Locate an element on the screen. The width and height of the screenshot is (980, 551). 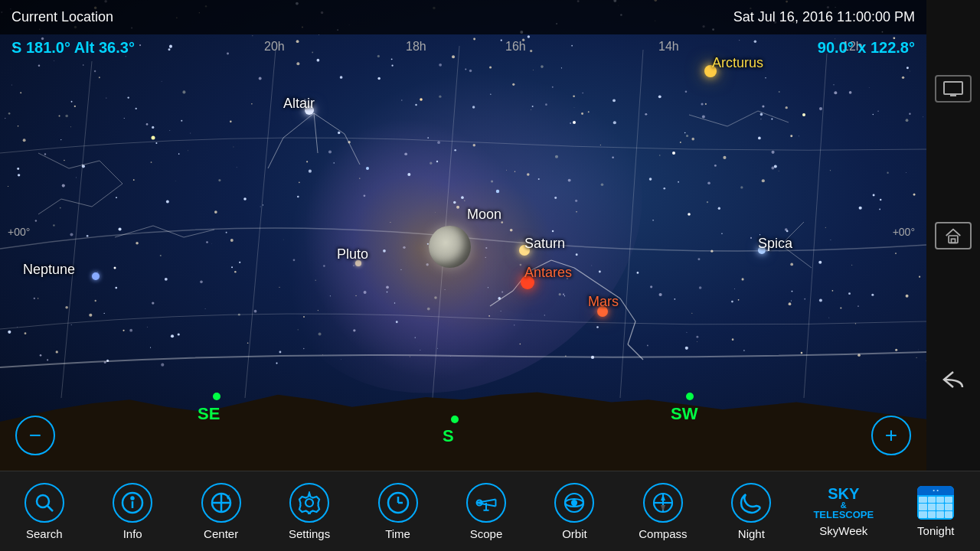
compass-icon-container is located at coordinates (663, 503).